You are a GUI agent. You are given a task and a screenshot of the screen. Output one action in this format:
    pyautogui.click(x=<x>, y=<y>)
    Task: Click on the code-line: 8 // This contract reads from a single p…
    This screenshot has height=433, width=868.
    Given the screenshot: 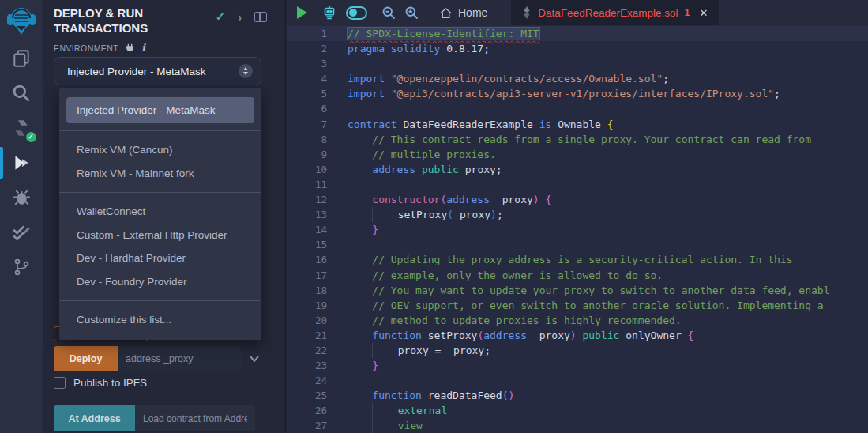 What is the action you would take?
    pyautogui.click(x=578, y=139)
    